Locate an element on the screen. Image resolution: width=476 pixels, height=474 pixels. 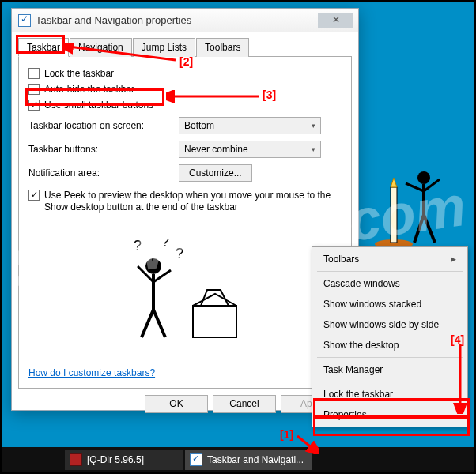
location-label: Taskbar location on screen: is located at coordinates (104, 126).